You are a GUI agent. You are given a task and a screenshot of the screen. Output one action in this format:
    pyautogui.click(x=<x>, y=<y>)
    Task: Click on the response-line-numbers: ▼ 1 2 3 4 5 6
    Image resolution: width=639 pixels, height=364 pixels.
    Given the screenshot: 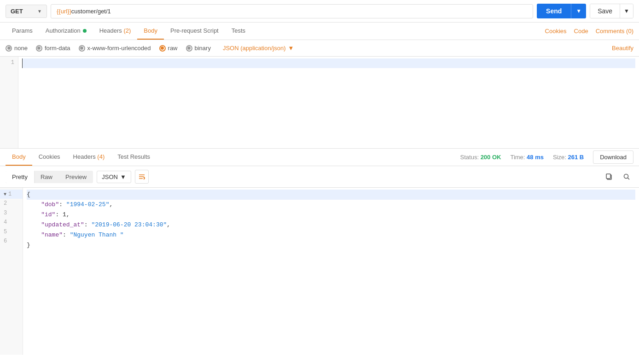 What is the action you would take?
    pyautogui.click(x=12, y=272)
    